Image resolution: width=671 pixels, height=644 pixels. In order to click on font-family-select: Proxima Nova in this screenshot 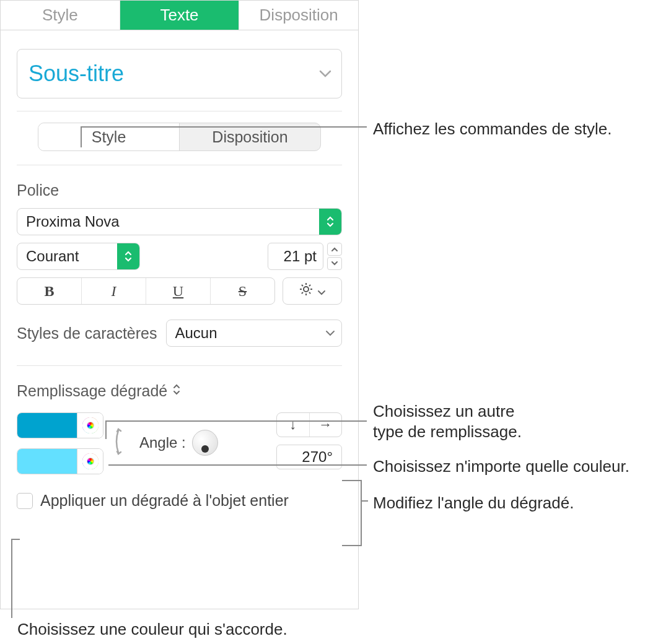, I will do `click(180, 222)`.